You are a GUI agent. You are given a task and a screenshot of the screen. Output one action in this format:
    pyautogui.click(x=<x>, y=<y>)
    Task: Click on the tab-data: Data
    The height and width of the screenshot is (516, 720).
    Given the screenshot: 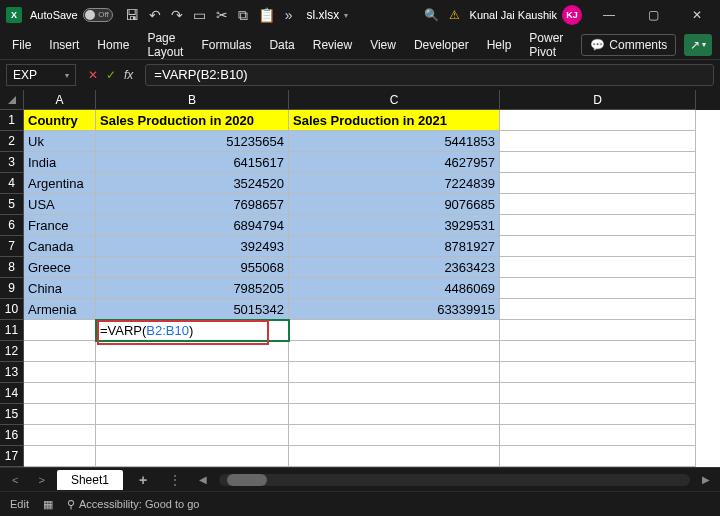 What is the action you would take?
    pyautogui.click(x=282, y=45)
    